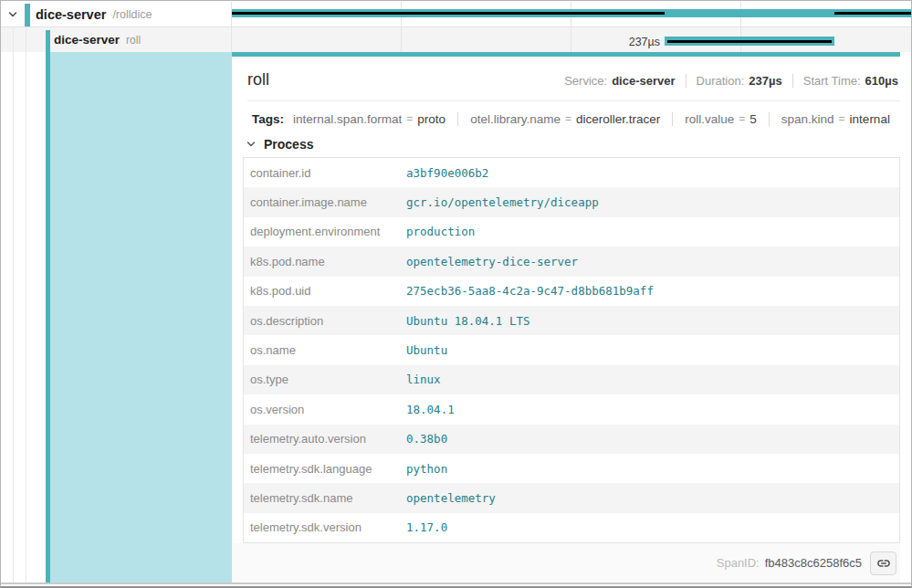  Describe the element at coordinates (573, 144) in the screenshot. I see `process-section-toggle: Process` at that location.